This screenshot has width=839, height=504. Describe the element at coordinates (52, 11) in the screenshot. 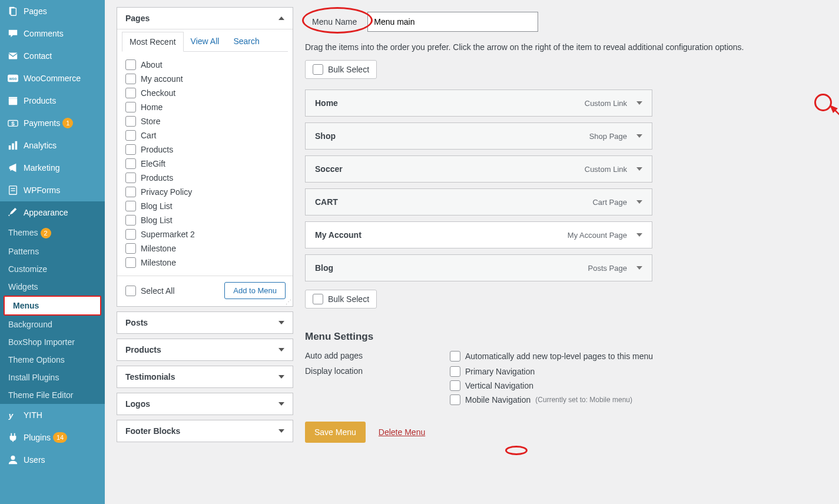

I see `sidebar-item-pages: Pages` at that location.